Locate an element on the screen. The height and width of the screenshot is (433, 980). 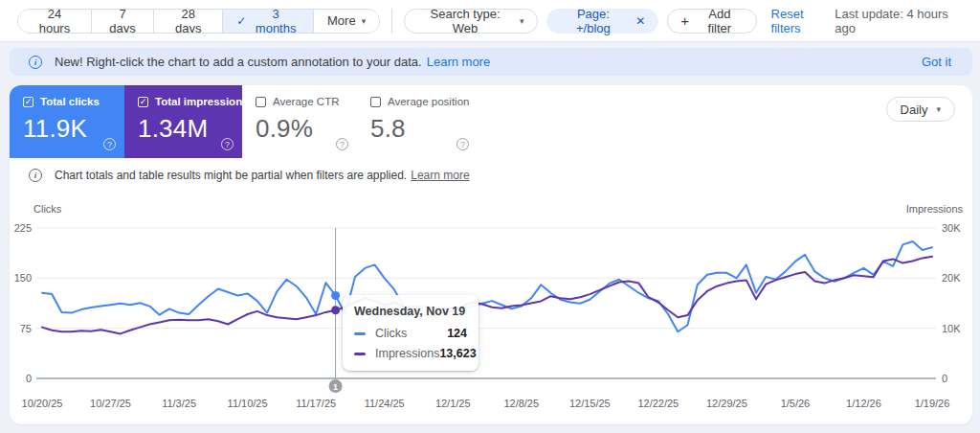
checkmark-icon: ✓ is located at coordinates (241, 21).